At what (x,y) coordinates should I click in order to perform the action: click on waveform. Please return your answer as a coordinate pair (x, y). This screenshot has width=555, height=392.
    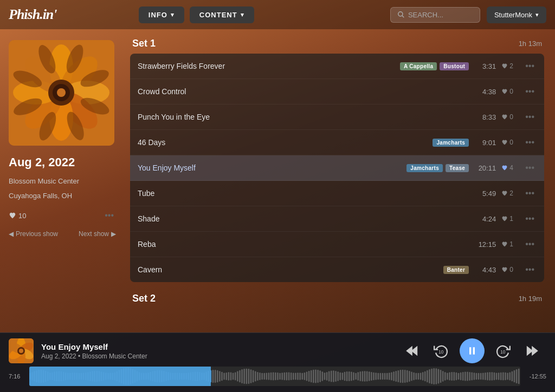
    Looking at the image, I should click on (275, 376).